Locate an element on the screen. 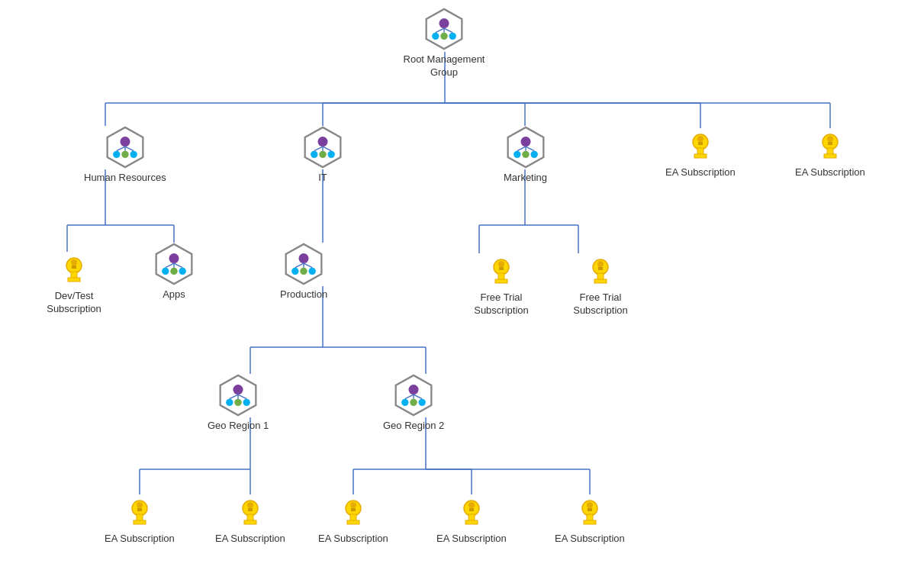 This screenshot has width=924, height=570. node-it: IT is located at coordinates (323, 156).